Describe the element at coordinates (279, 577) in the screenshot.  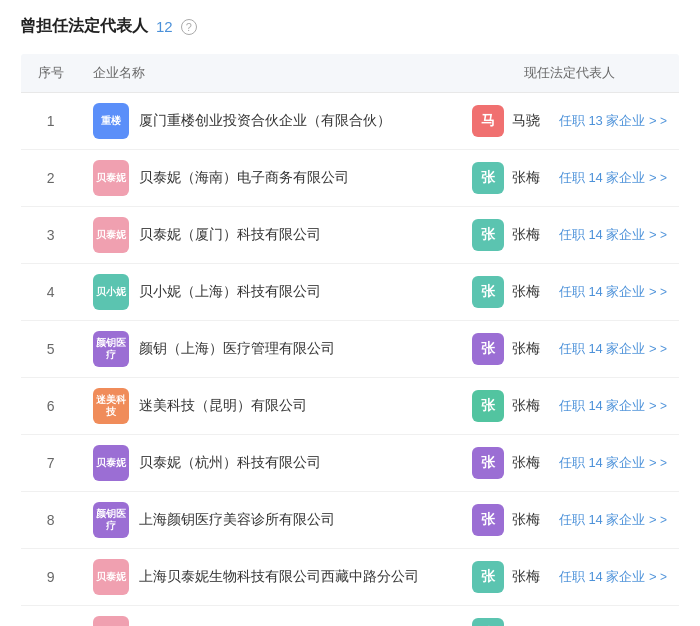
I see `company-name: 上海贝泰妮生物科技有限公司西藏中路分公司` at that location.